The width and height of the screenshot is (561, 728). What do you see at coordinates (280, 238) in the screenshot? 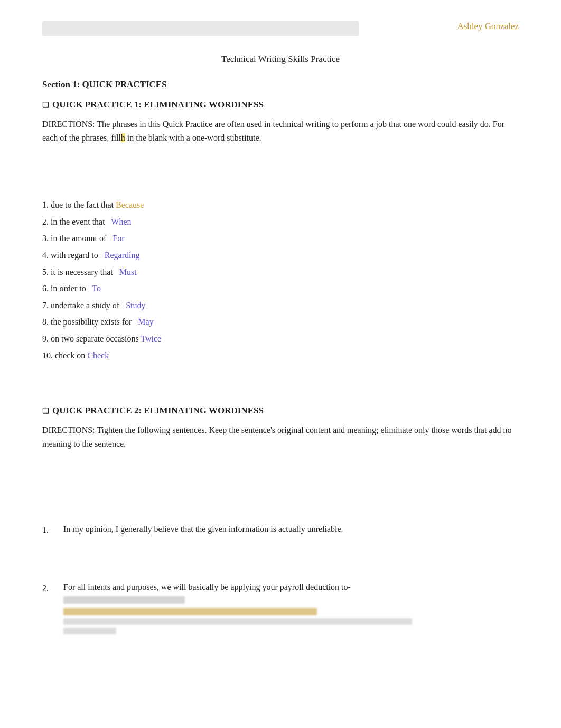
I see `list-item: 3. in the amount of For` at bounding box center [280, 238].